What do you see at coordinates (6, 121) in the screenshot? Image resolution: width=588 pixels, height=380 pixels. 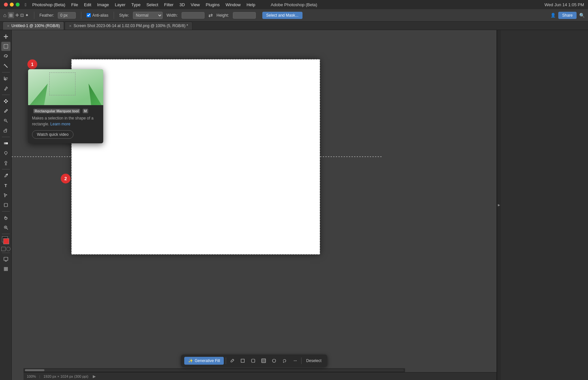 I see `clone-tool` at bounding box center [6, 121].